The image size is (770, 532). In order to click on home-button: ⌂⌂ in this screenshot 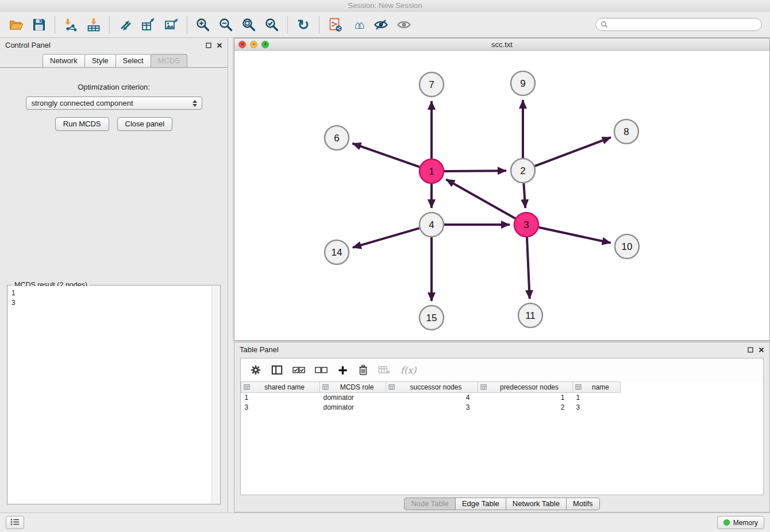, I will do `click(358, 25)`.